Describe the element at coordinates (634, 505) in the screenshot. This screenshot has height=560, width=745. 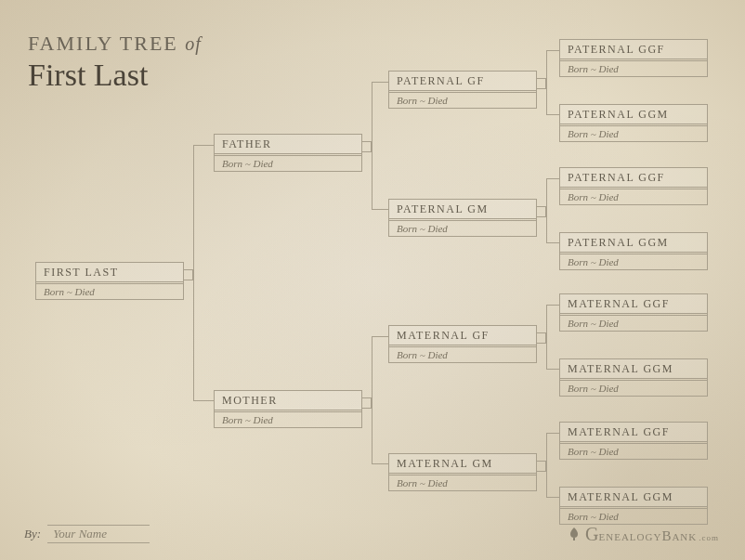
I see `person-maternal-ggm-2: MATERNAL GGM Born ~ Died` at that location.